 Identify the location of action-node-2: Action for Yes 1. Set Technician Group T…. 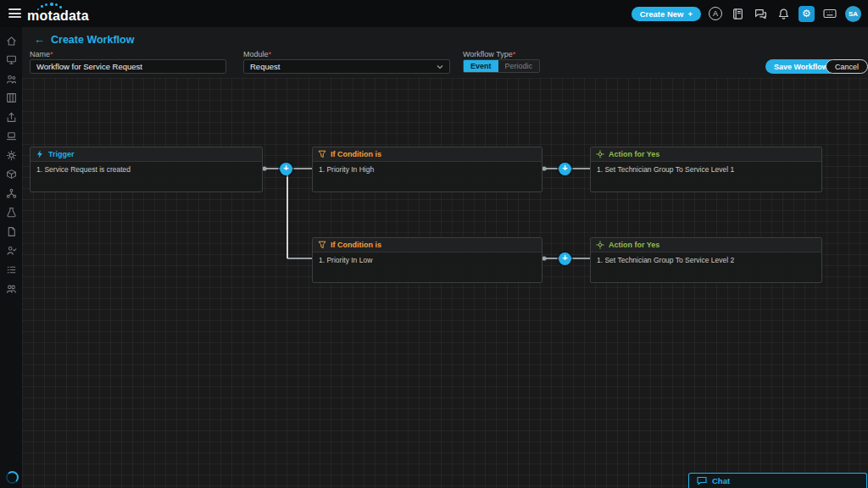
(706, 260).